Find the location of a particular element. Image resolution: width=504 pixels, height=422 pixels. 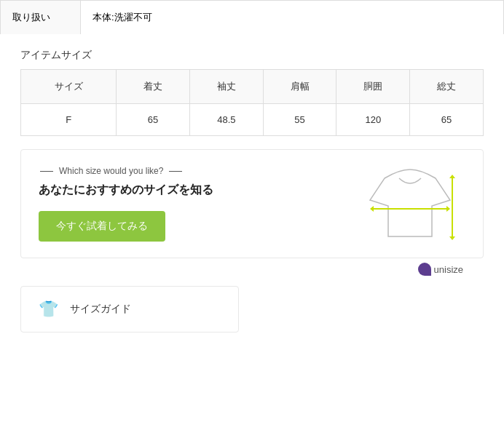

cell-size: F is located at coordinates (68, 120).